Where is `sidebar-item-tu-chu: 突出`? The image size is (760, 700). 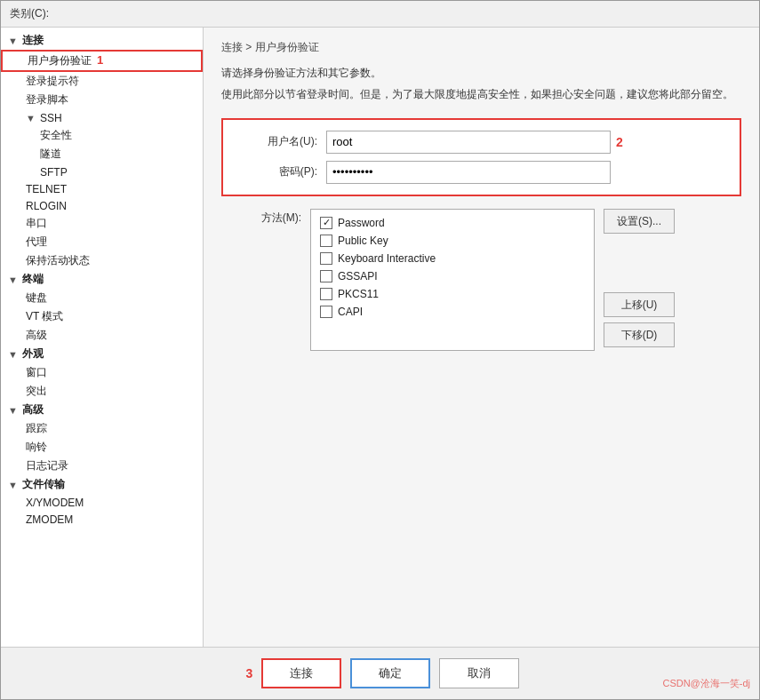
sidebar-item-tu-chu: 突出 is located at coordinates (101, 391).